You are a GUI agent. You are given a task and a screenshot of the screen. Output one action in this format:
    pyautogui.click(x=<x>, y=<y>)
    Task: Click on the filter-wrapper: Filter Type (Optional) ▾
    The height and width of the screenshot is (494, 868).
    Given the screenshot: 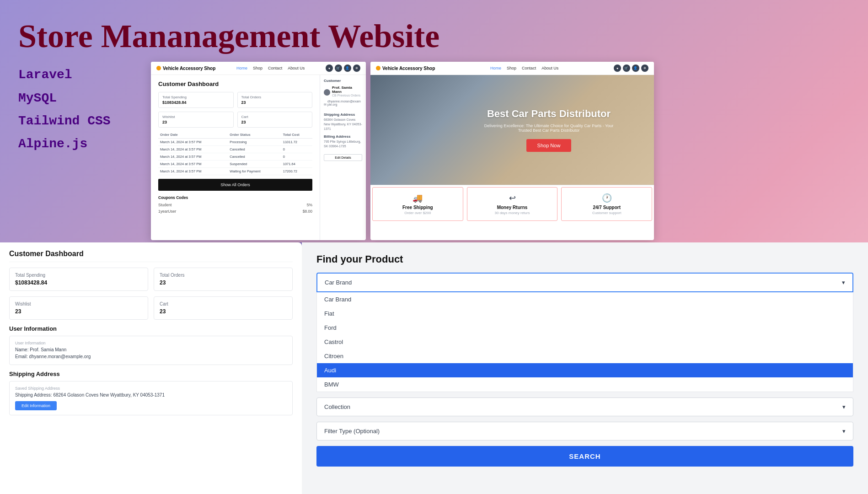 What is the action you would take?
    pyautogui.click(x=585, y=431)
    